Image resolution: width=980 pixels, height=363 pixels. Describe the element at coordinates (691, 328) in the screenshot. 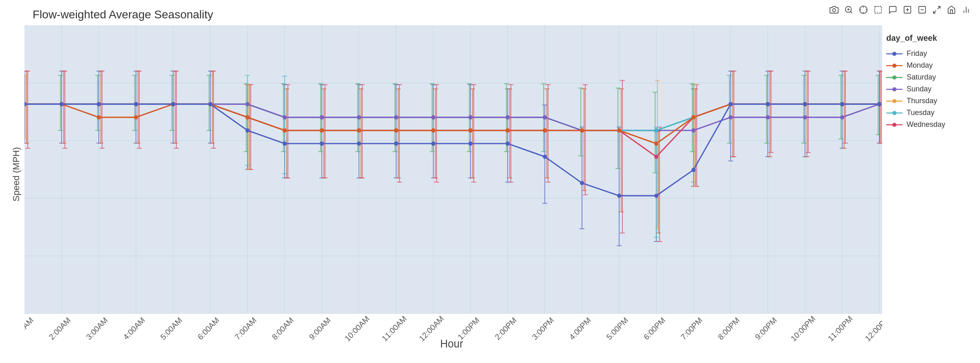

I see `svg-text: 7:00PM` at that location.